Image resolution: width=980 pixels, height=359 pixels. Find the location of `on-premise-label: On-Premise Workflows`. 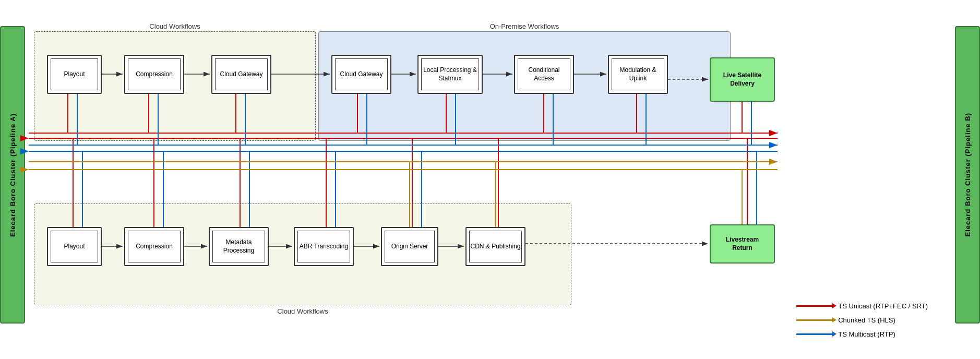

on-premise-label: On-Premise Workflows is located at coordinates (525, 26).